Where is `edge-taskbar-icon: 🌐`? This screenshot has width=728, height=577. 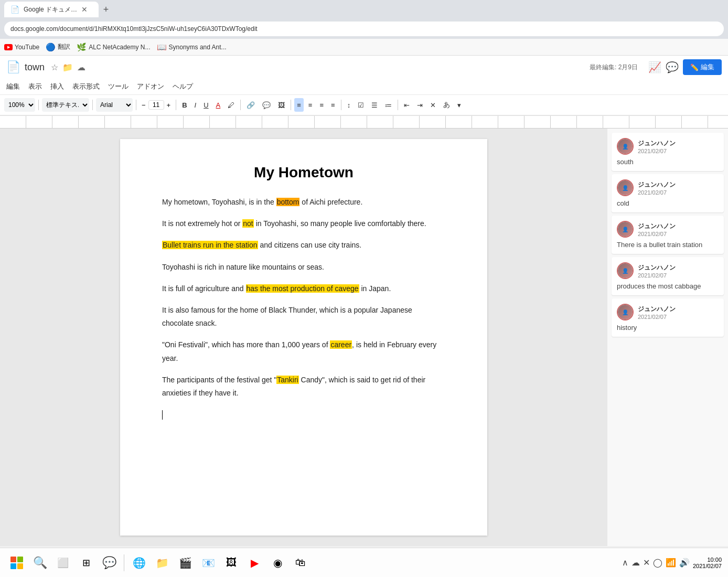
edge-taskbar-icon: 🌐 is located at coordinates (139, 563).